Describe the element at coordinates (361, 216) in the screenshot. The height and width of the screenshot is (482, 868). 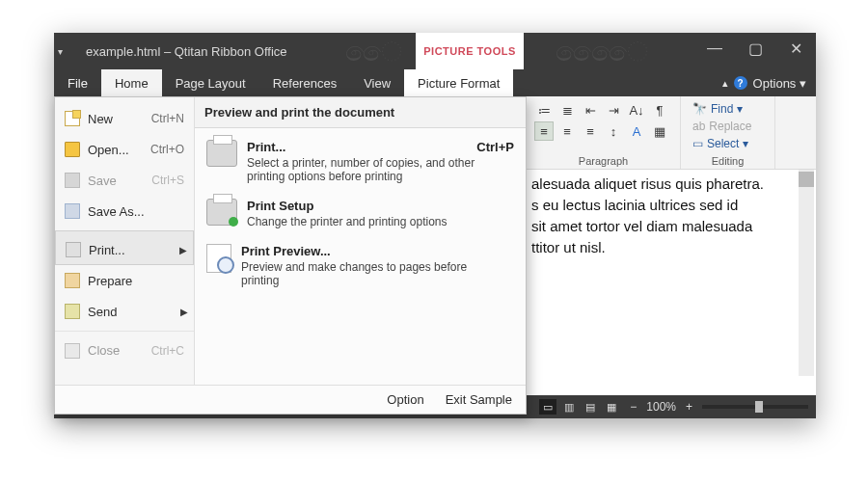
I see `print-option-setup: Print Setup Change the printer and print…` at that location.